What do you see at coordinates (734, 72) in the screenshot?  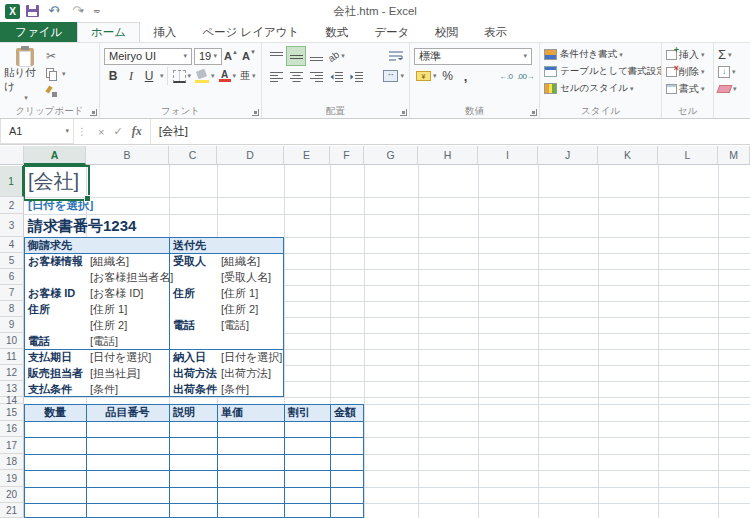 I see `fill-button: ↓▾` at bounding box center [734, 72].